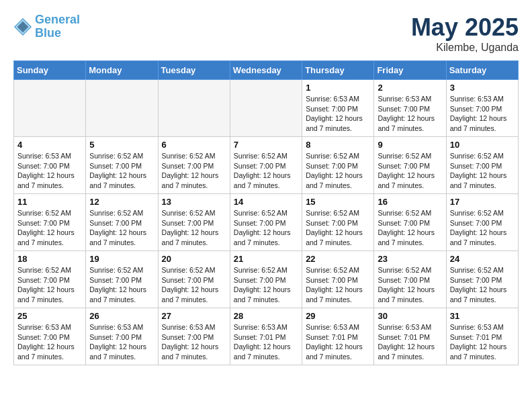  What do you see at coordinates (266, 316) in the screenshot?
I see `day-number: 28` at bounding box center [266, 316].